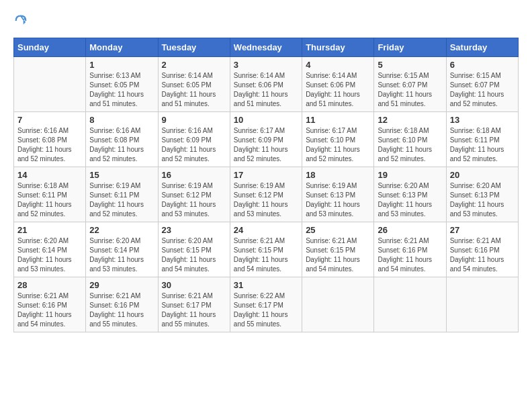  What do you see at coordinates (193, 250) in the screenshot?
I see `calendar-cell: 23Sunrise: 6:20 AMSunset: 6:15 PMDayligh…` at bounding box center [193, 250].